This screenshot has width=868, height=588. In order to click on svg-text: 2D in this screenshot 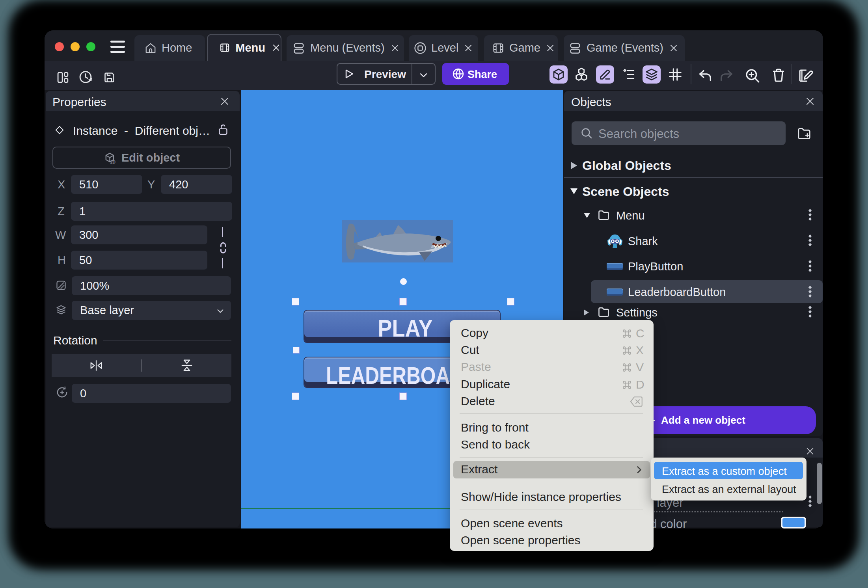, I will do `click(113, 162)`.